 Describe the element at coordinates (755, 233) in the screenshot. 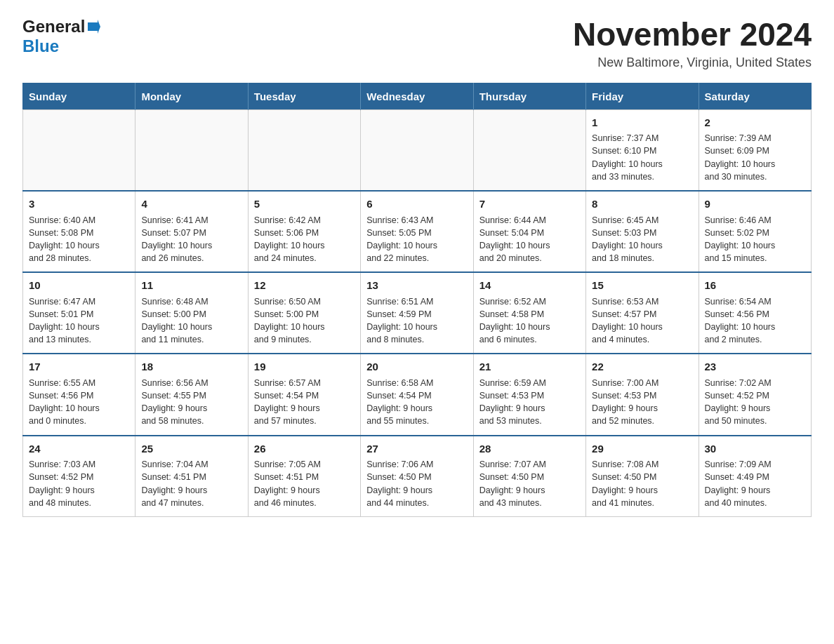

I see `day-info: Sunset: 5:02 PM` at that location.